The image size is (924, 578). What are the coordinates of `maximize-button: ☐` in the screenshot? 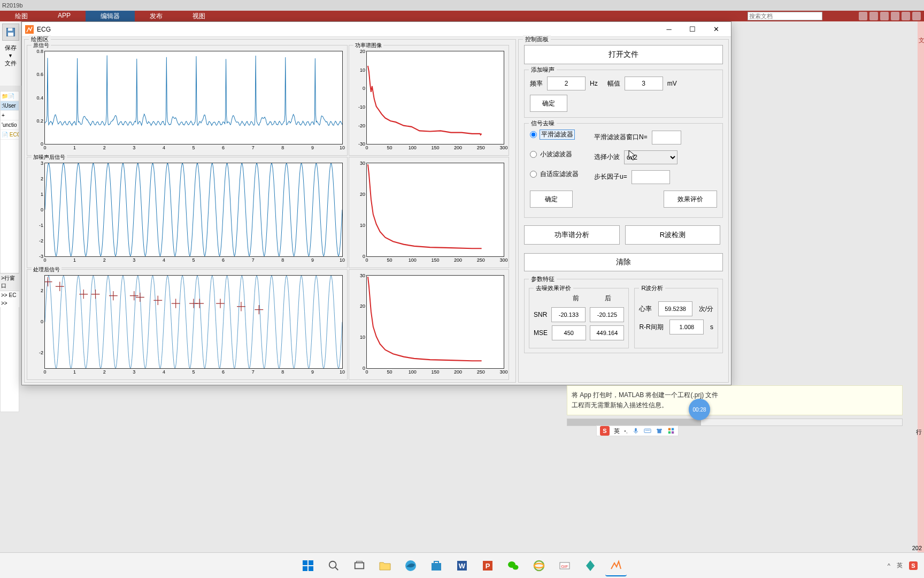 It's located at (692, 29).